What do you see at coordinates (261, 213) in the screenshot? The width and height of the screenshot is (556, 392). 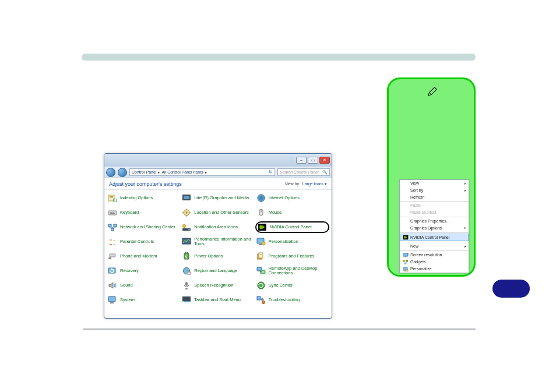 I see `mouse-icon` at bounding box center [261, 213].